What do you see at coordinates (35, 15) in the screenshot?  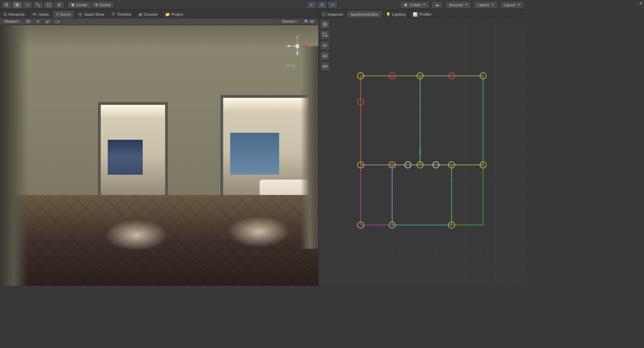 I see `game-icon: 🎮` at bounding box center [35, 15].